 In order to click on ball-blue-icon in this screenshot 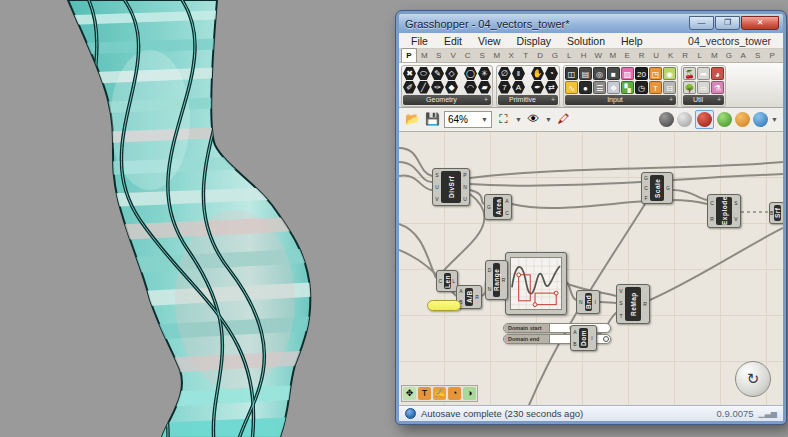, I will do `click(760, 120)`.